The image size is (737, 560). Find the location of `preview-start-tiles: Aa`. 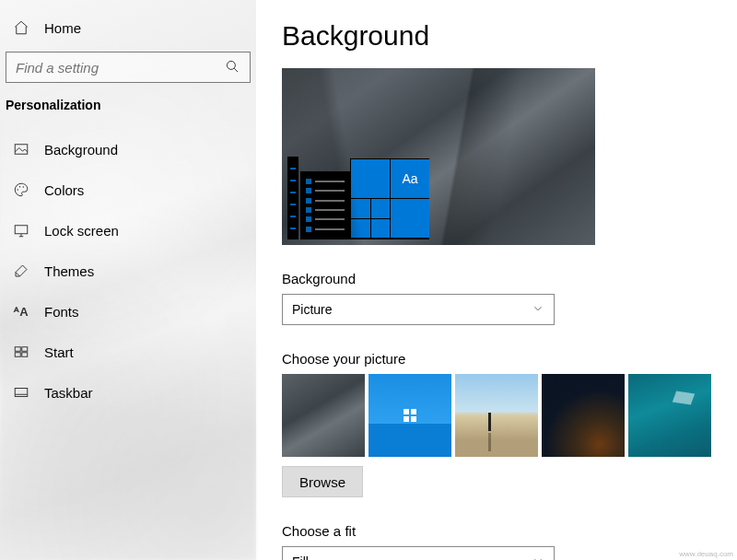

preview-start-tiles: Aa is located at coordinates (390, 199).